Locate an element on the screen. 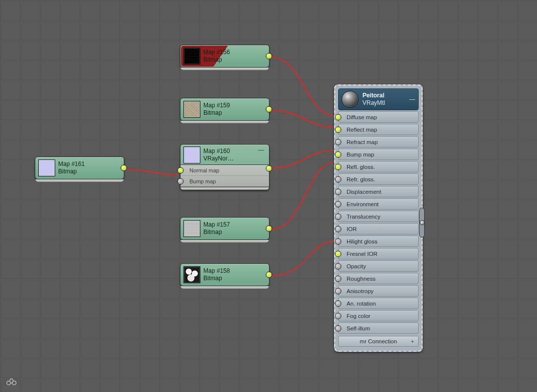 Image resolution: width=537 pixels, height=392 pixels. slot-label: Opacity is located at coordinates (356, 266).